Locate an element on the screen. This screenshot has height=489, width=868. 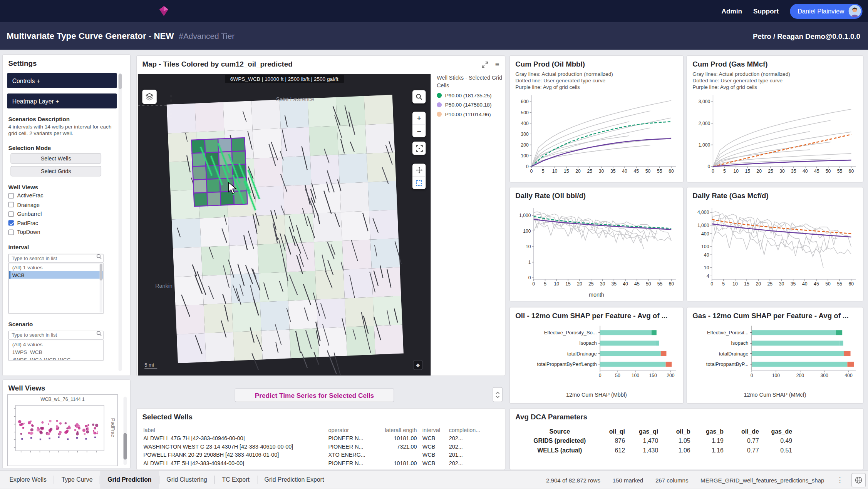
svg-text: 15 is located at coordinates (747, 171).